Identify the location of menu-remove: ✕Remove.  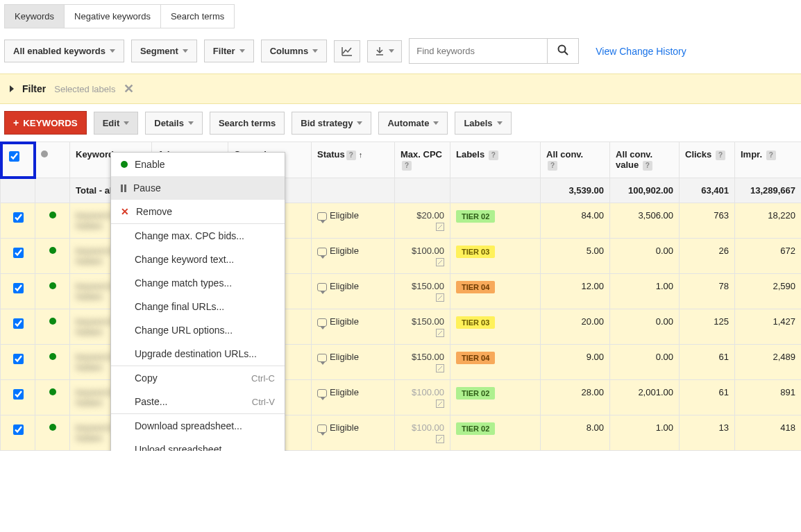
(198, 212).